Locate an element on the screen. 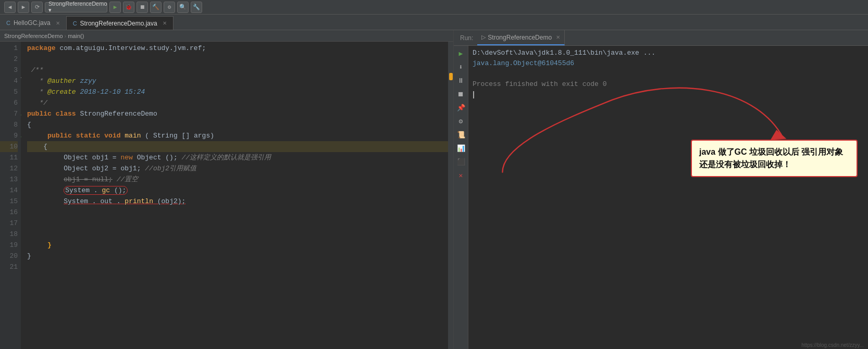  code-line-3: ▾ /** is located at coordinates (238, 70).